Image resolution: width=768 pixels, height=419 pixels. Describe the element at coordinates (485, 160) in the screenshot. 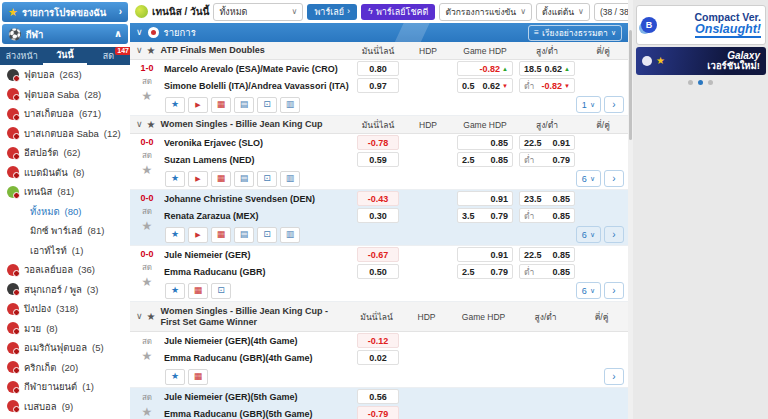

I see `game-hdp-odds: 2.50.85` at that location.